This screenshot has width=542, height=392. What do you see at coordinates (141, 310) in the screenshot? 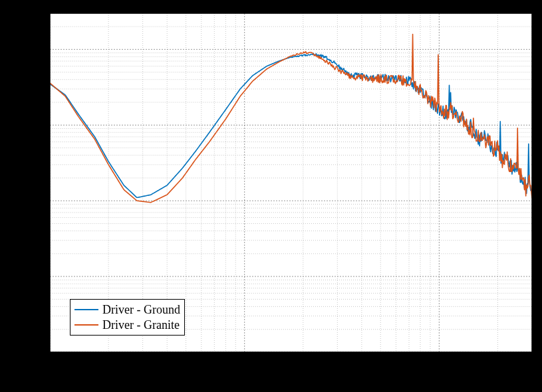
I see `legend-label: Driver - Ground` at bounding box center [141, 310].